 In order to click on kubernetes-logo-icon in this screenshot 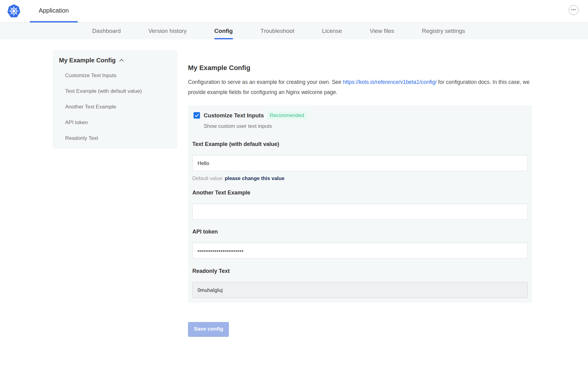, I will do `click(14, 11)`.